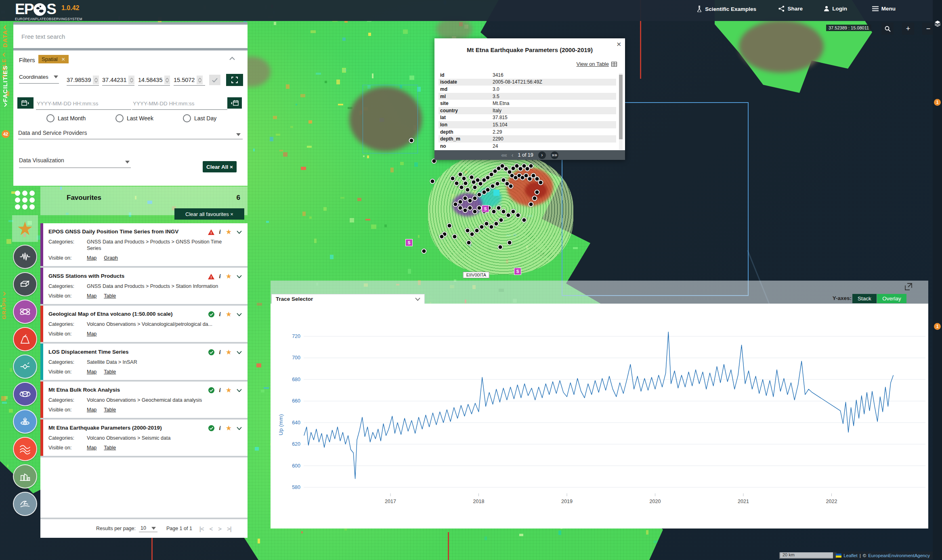  Describe the element at coordinates (25, 394) in the screenshot. I see `geomagnetic-icon` at that location.